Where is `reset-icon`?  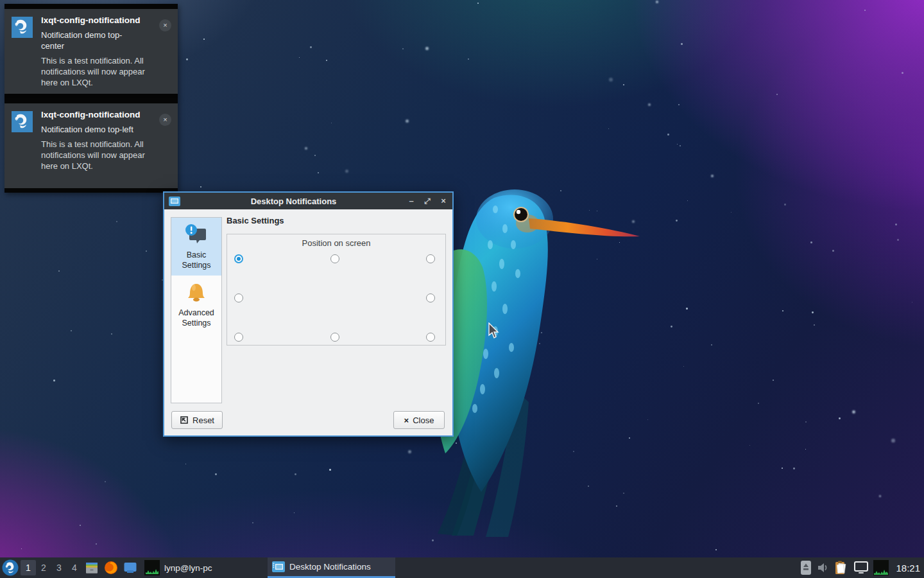 reset-icon is located at coordinates (184, 420).